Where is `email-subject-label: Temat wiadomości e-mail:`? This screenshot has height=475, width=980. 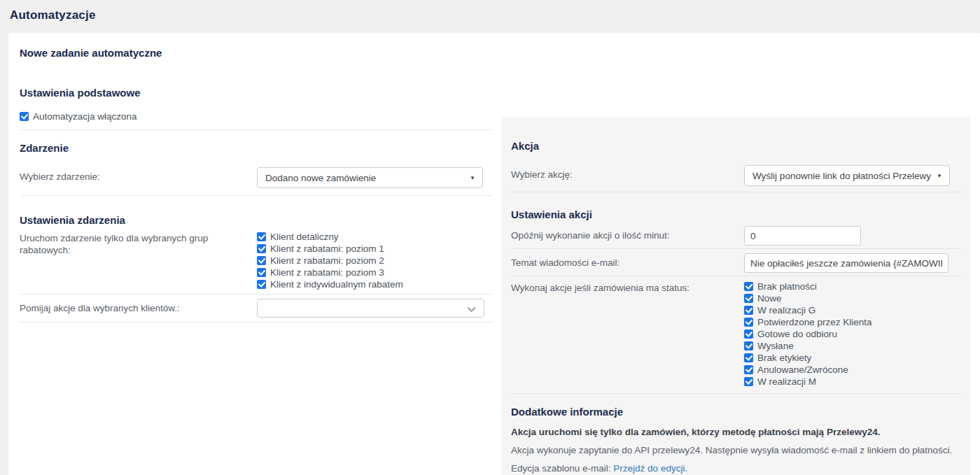 email-subject-label: Temat wiadomości e-mail: is located at coordinates (627, 261).